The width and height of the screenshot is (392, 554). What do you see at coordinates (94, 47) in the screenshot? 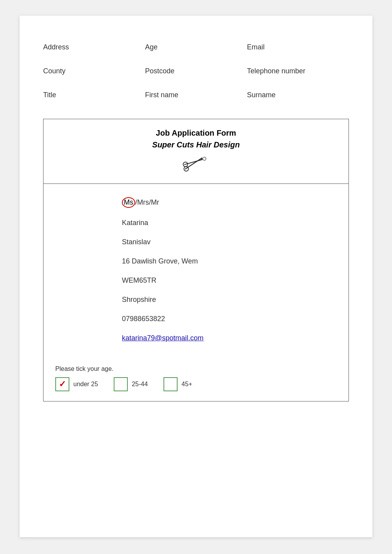
I see `address-label: Address` at bounding box center [94, 47].